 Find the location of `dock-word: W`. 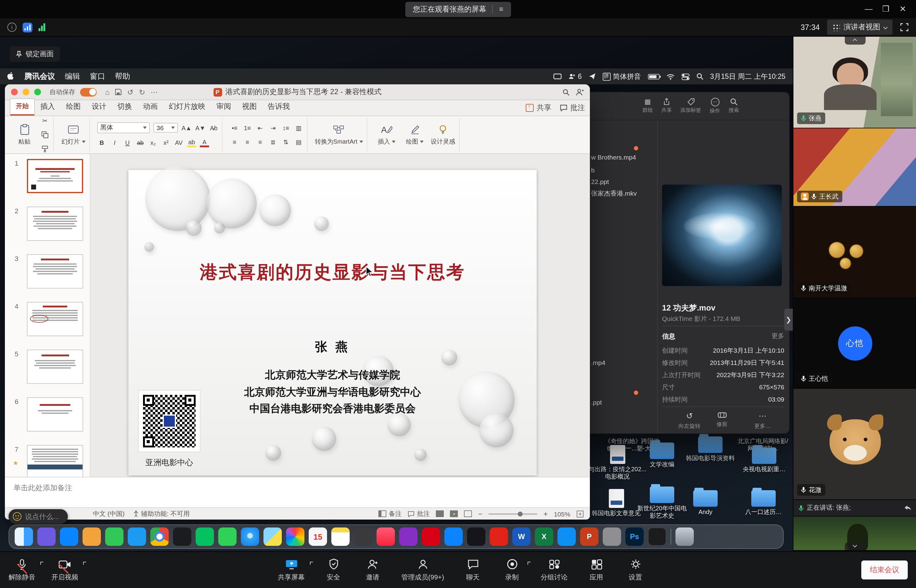

dock-word: W is located at coordinates (522, 537).